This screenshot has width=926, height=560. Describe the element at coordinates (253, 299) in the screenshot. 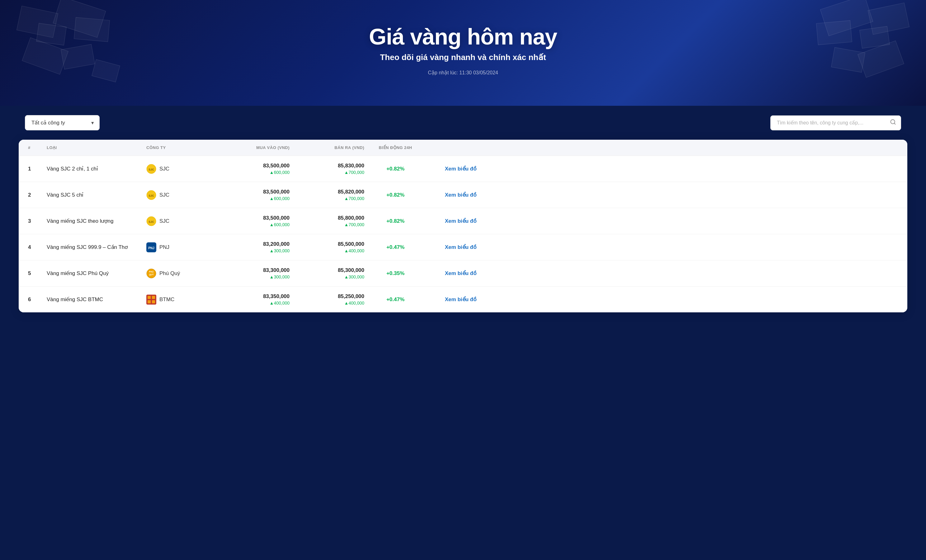

I see `cell-mua-vao-5: 83,350,000 ▲400,000` at that location.